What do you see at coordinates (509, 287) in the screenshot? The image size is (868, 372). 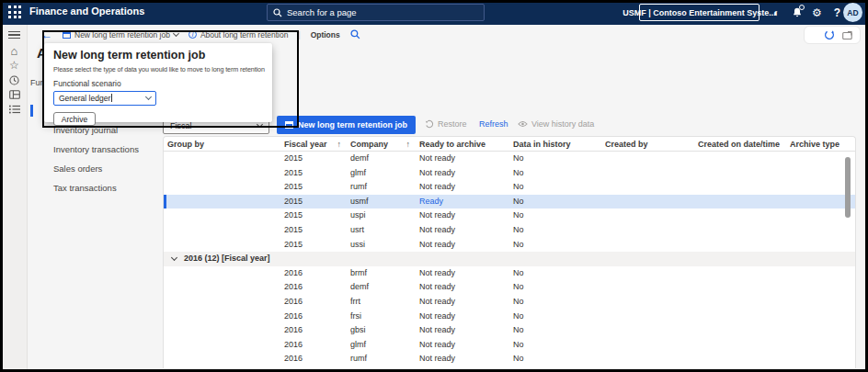 I see `table-row: 2016demfNot readyNo` at bounding box center [509, 287].